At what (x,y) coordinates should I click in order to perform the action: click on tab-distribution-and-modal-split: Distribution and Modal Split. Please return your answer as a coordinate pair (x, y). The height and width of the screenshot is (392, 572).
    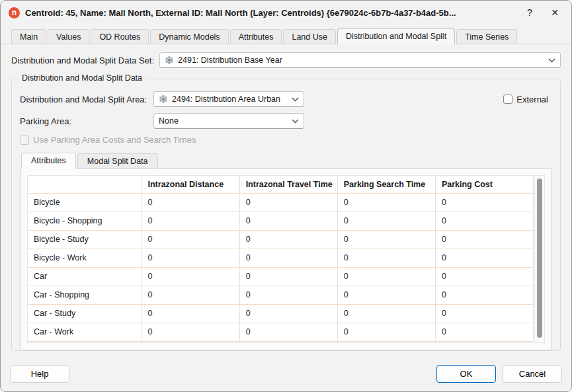
    Looking at the image, I should click on (396, 36).